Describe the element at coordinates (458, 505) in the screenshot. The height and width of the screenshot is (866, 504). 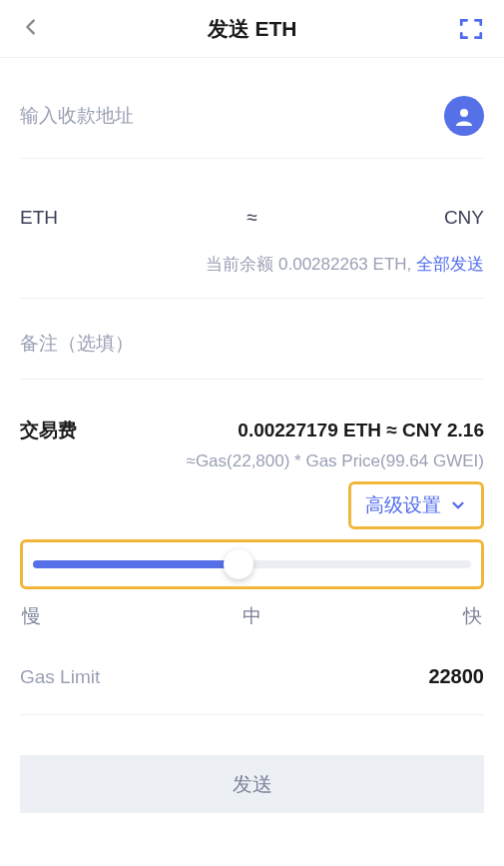
I see `chevron-down-icon` at that location.